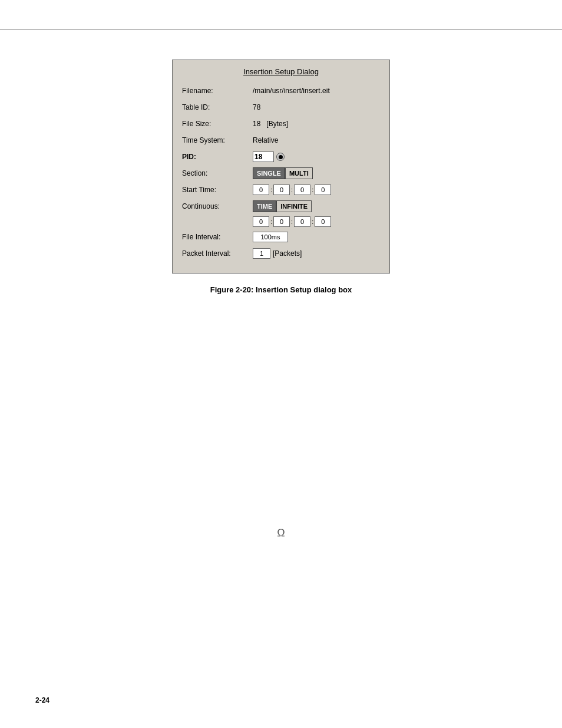 The image size is (562, 728). What do you see at coordinates (287, 253) in the screenshot?
I see `packet-interval-unit: [Packets]` at bounding box center [287, 253].